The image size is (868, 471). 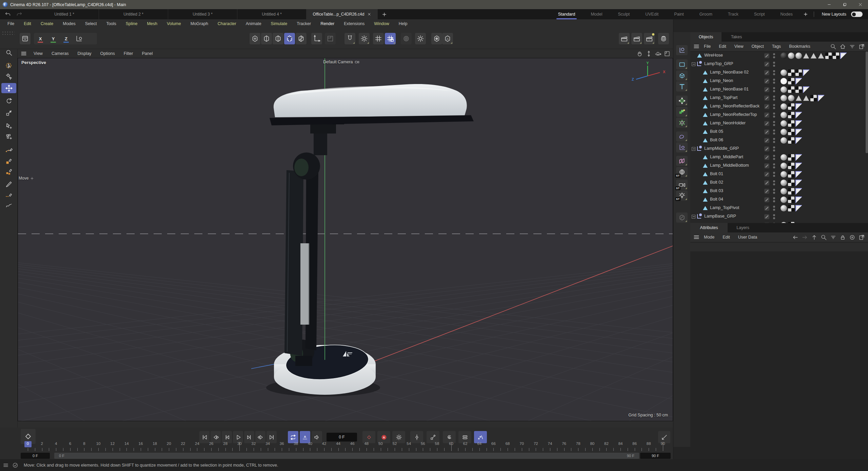 What do you see at coordinates (437, 444) in the screenshot?
I see `ruler-frame-number: 58` at bounding box center [437, 444].